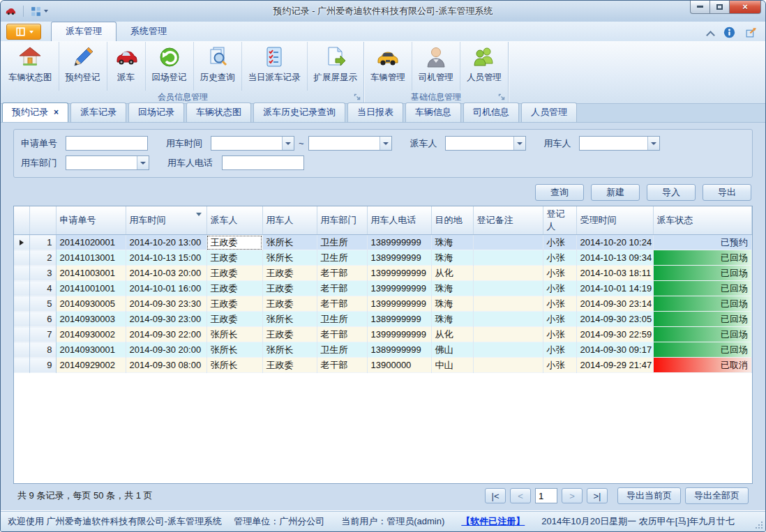 Image resolution: width=766 pixels, height=532 pixels. Describe the element at coordinates (91, 220) in the screenshot. I see `col-order-no: 申请单号` at that location.